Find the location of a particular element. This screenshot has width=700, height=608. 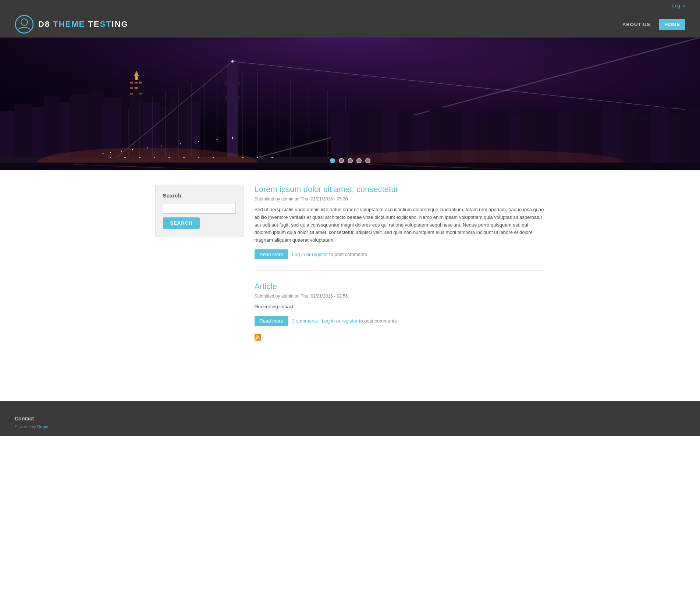

article-1-login-text: Log in or register to post comments is located at coordinates (330, 255).